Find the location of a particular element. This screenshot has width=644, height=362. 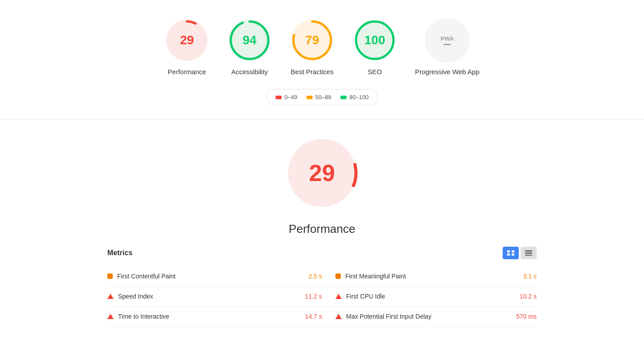

metric-name: Max Potential First Input Delay is located at coordinates (429, 316).